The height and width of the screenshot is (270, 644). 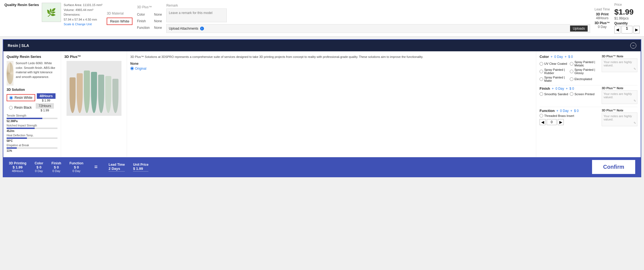 I want to click on bottom-printing-hours: 48Hours, so click(x=18, y=171).